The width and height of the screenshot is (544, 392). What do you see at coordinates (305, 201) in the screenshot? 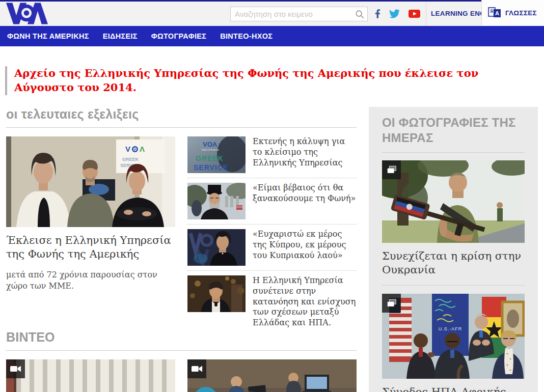
I see `article-title: «Είμαι βέβαιος ότι θα ξανακούσουμε τη Φω…` at bounding box center [305, 201].